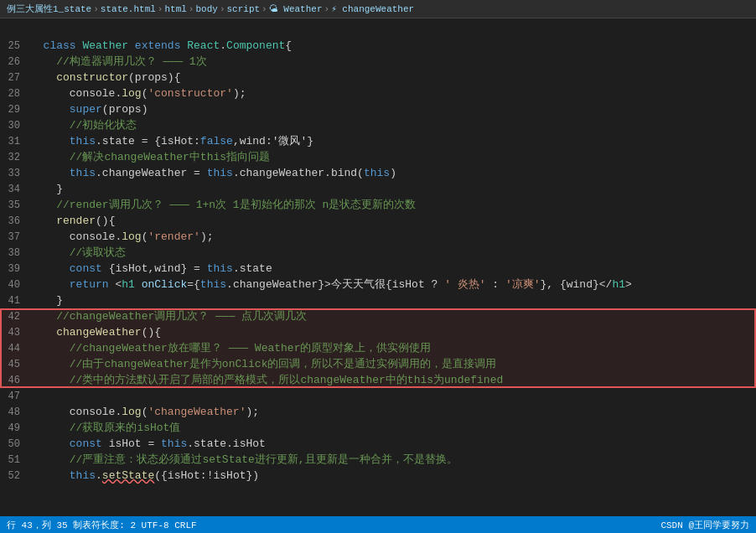 This screenshot has width=756, height=533. Describe the element at coordinates (206, 9) in the screenshot. I see `breadcrumb-item: body` at that location.